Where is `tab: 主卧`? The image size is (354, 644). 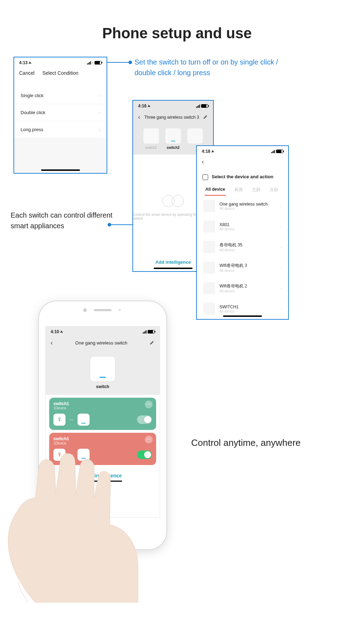 tab: 主卧 is located at coordinates (256, 189).